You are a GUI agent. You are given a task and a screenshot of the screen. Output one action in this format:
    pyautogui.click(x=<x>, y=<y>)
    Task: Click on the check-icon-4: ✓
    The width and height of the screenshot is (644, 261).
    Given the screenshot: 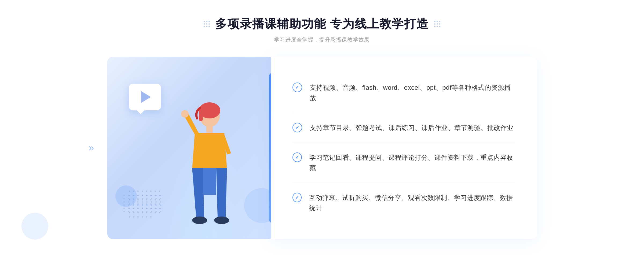 What is the action you would take?
    pyautogui.click(x=297, y=197)
    